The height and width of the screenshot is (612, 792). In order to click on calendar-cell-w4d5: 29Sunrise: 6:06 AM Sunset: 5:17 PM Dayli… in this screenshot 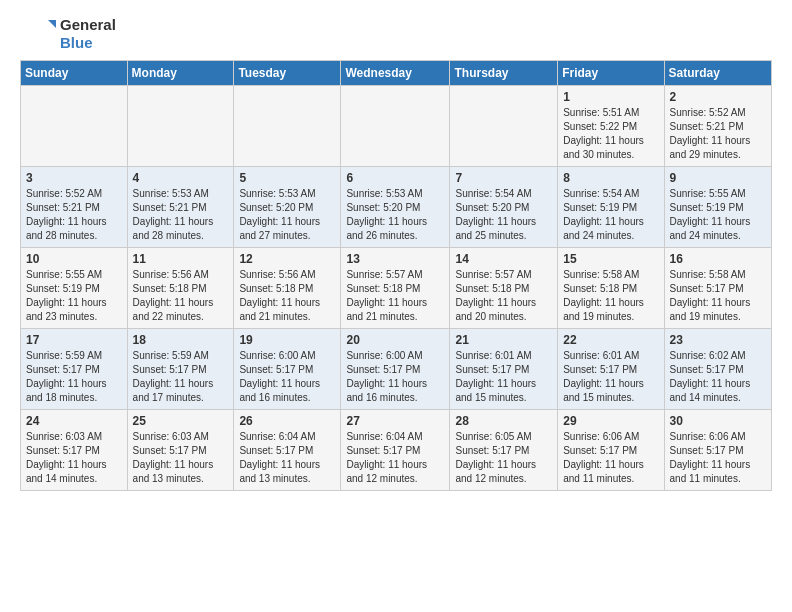, I will do `click(611, 450)`.